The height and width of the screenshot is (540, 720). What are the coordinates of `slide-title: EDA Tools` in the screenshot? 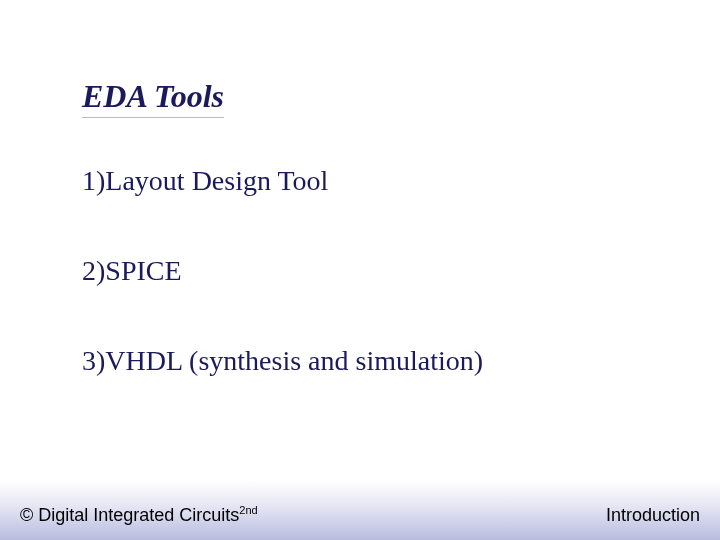 It's located at (153, 98).